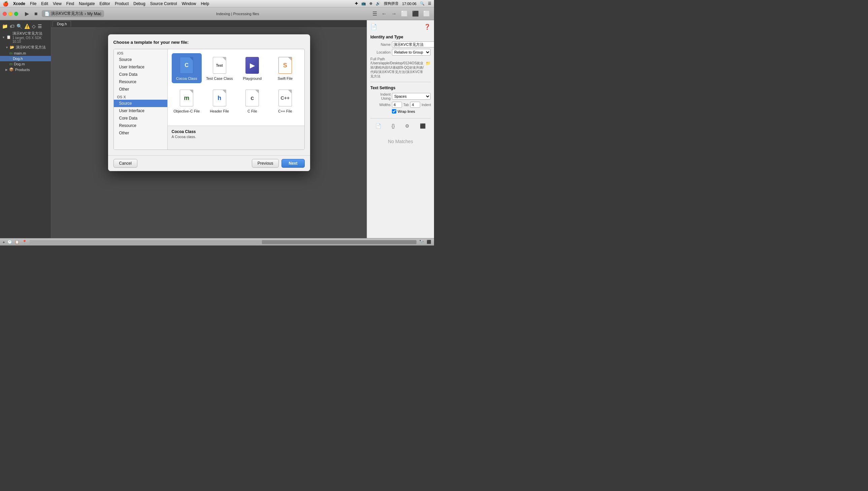  What do you see at coordinates (374, 27) in the screenshot?
I see `document-icon: 📄` at bounding box center [374, 27].